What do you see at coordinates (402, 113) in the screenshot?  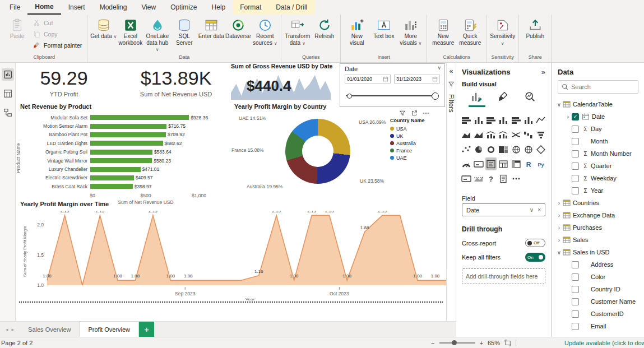 I see `filter-icon` at bounding box center [402, 113].